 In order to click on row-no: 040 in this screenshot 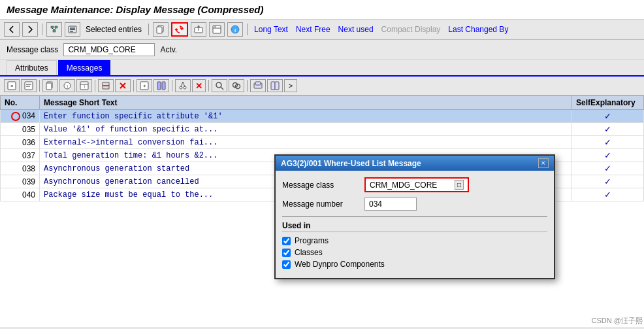, I will do `click(20, 195)`.